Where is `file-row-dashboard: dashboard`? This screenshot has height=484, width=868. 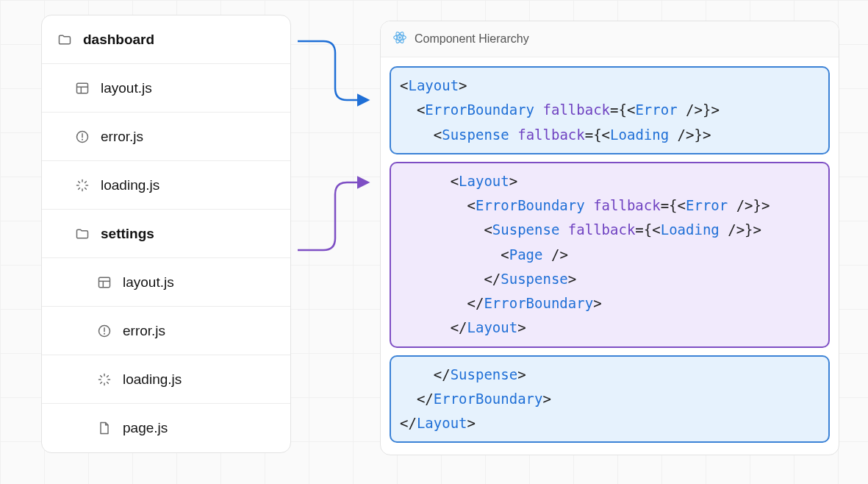
file-row-dashboard: dashboard is located at coordinates (166, 40).